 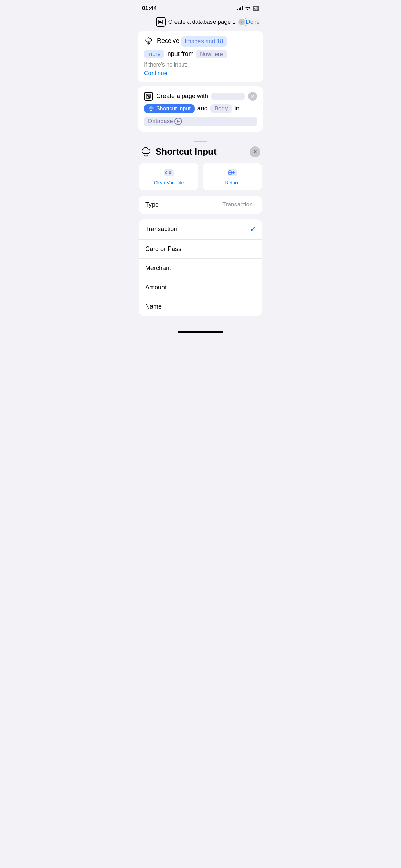 What do you see at coordinates (200, 96) in the screenshot?
I see `create-header: Create a page with ✕` at bounding box center [200, 96].